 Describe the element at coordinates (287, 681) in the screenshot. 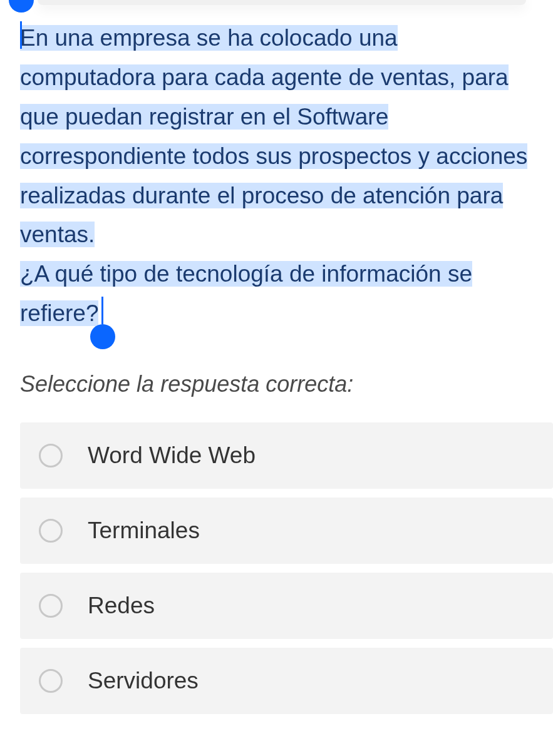

I see `option-servidores: Servidores` at that location.